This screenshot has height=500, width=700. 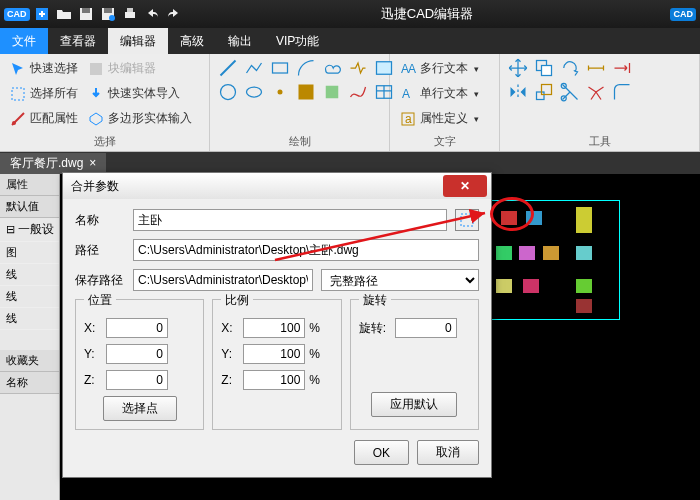 What do you see at coordinates (30, 207) in the screenshot?
I see `side-header-default: 默认值` at bounding box center [30, 207].